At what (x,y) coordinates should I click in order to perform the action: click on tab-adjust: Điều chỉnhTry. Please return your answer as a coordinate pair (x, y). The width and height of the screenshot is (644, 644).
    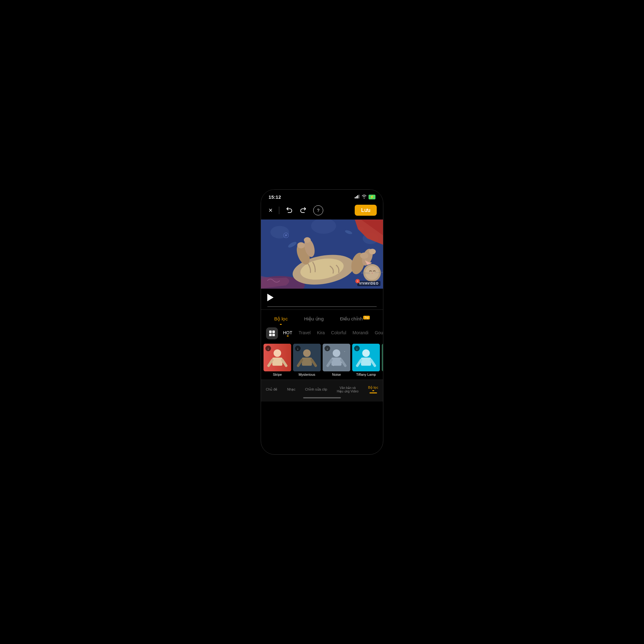
    Looking at the image, I should click on (355, 319).